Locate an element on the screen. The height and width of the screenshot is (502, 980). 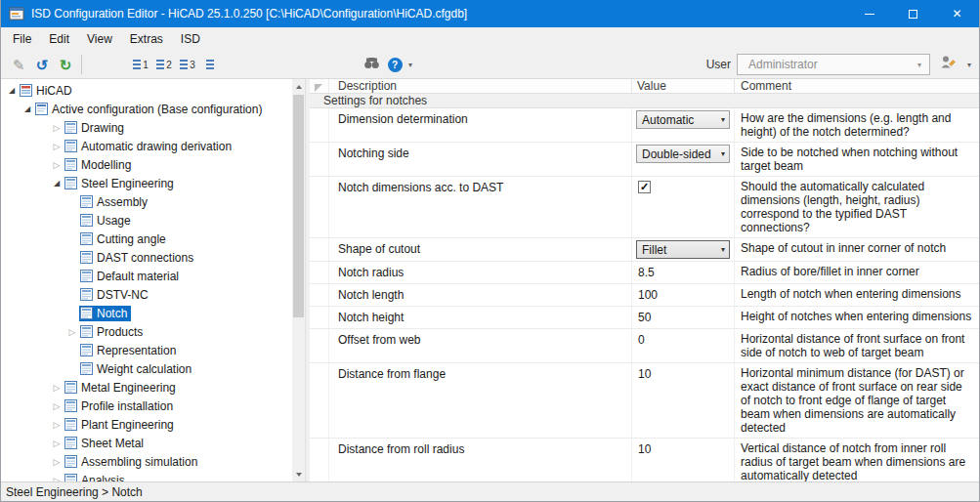
menu-isd: ISD is located at coordinates (191, 39).